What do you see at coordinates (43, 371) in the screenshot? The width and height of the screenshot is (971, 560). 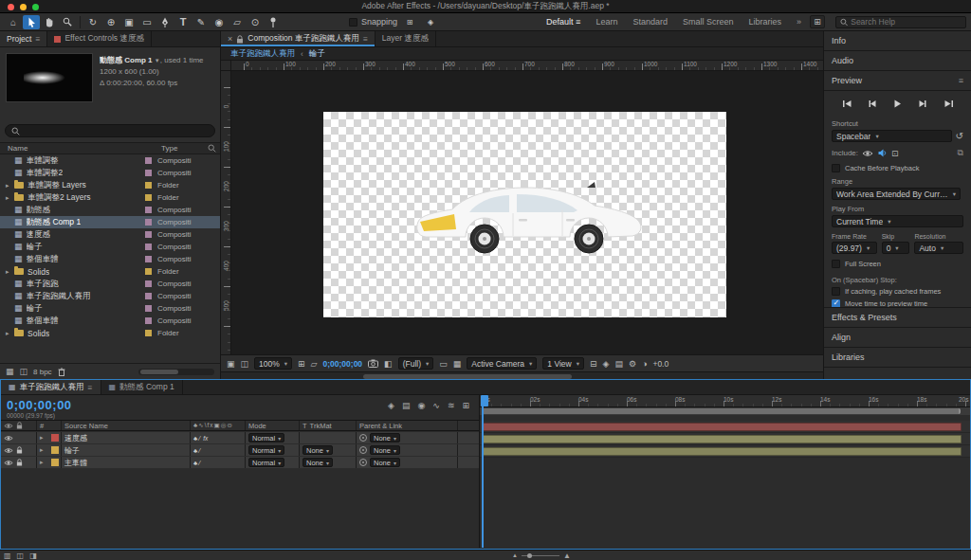 I see `bit-depth-button: 8 bpc` at bounding box center [43, 371].